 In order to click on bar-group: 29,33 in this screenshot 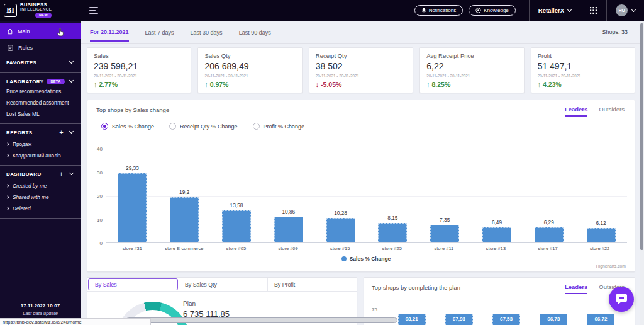, I will do `click(132, 195)`.